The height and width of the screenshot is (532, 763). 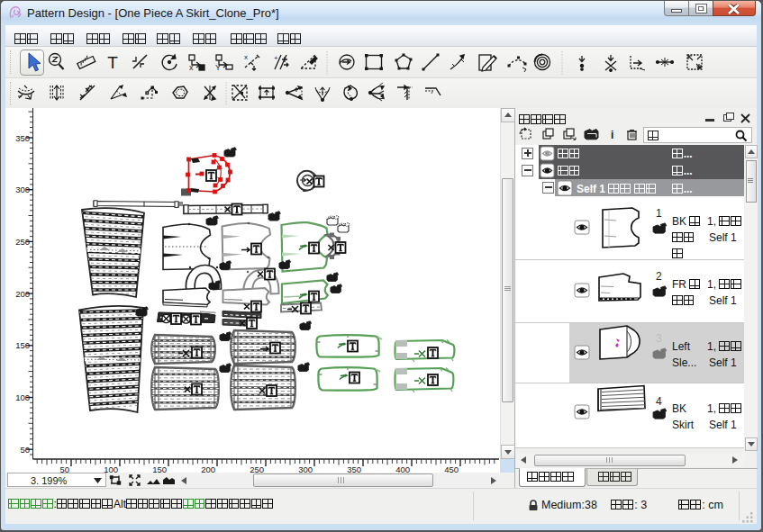 I want to click on svg-text: 2, so click(x=659, y=276).